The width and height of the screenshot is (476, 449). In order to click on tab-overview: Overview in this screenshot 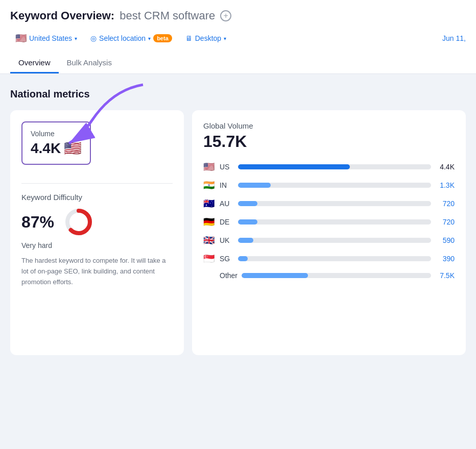, I will do `click(35, 63)`.